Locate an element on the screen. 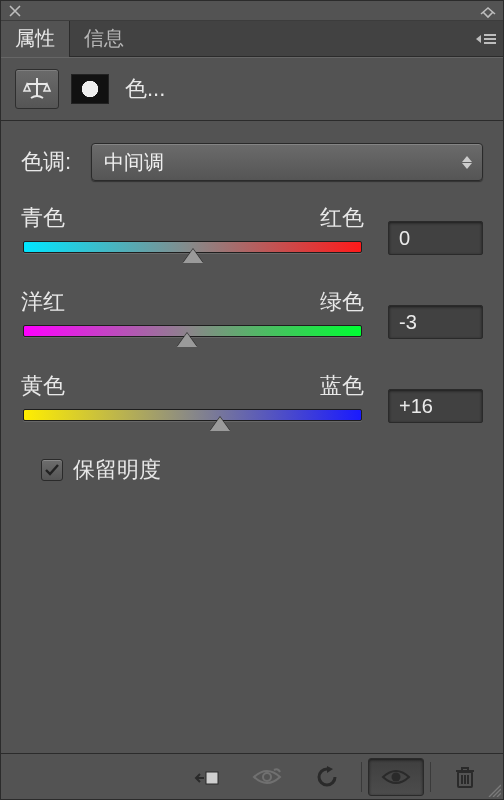 The height and width of the screenshot is (800, 504). slider-left-label: 黄色 is located at coordinates (43, 386).